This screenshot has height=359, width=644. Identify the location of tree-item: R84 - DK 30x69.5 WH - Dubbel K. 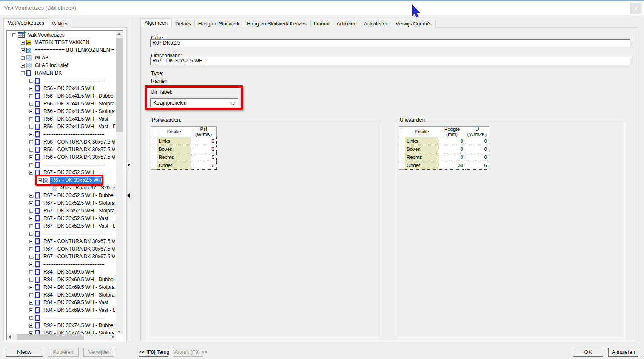
(61, 280).